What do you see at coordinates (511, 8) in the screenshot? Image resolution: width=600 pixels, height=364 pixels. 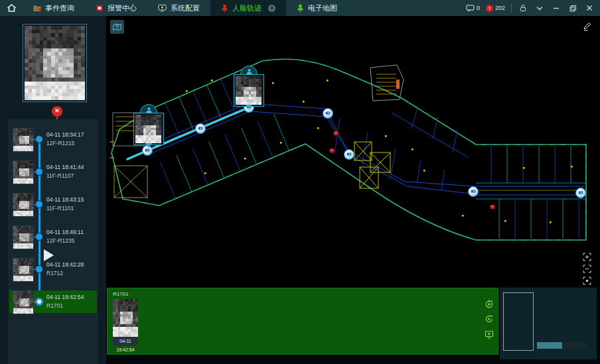 I see `divider` at bounding box center [511, 8].